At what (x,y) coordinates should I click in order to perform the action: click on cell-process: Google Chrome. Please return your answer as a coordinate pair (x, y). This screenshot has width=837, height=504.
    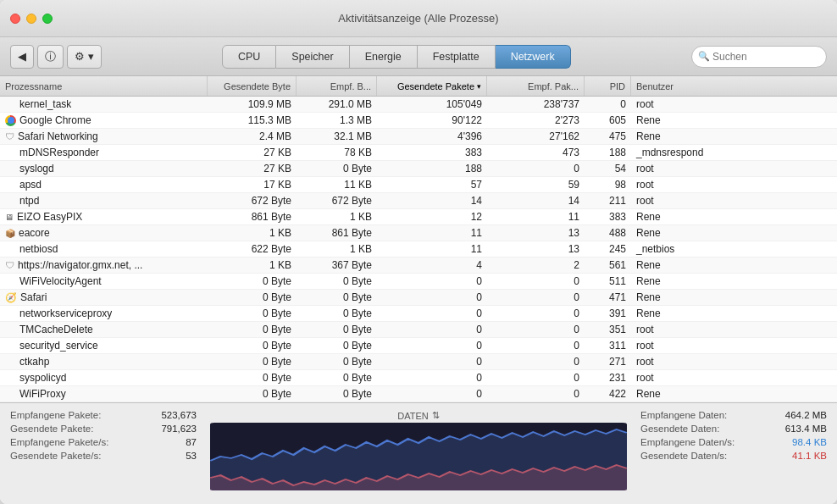
    Looking at the image, I should click on (103, 120).